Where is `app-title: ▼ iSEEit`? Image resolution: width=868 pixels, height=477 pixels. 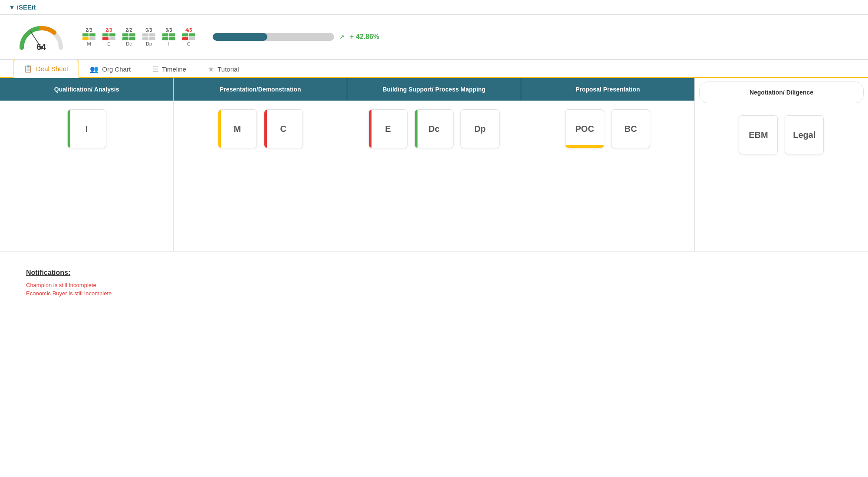 app-title: ▼ iSEEit is located at coordinates (22, 7).